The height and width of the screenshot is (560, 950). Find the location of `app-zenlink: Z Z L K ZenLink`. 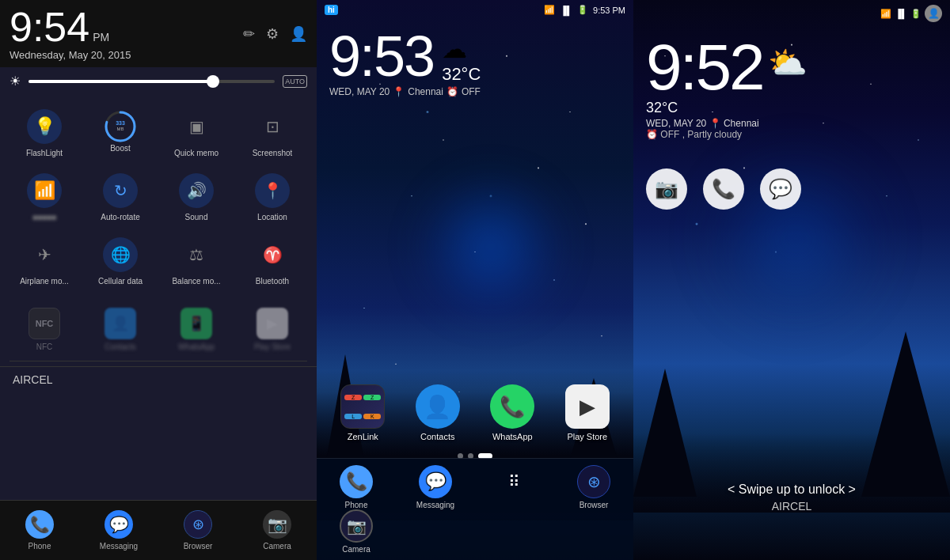

app-zenlink: Z Z L K ZenLink is located at coordinates (363, 413).